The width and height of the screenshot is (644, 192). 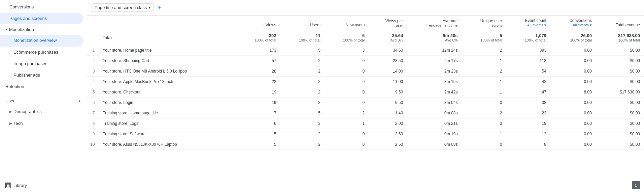 What do you see at coordinates (42, 101) in the screenshot?
I see `sidebar-section-user-label: User` at bounding box center [42, 101].